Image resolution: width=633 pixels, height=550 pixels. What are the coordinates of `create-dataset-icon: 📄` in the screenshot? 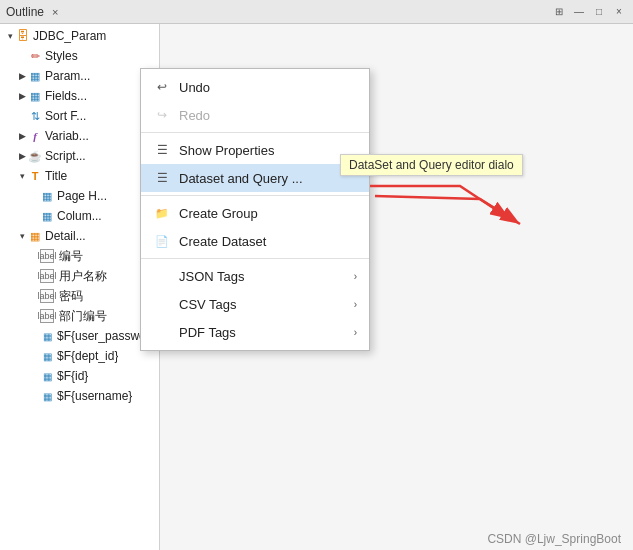 It's located at (162, 241).